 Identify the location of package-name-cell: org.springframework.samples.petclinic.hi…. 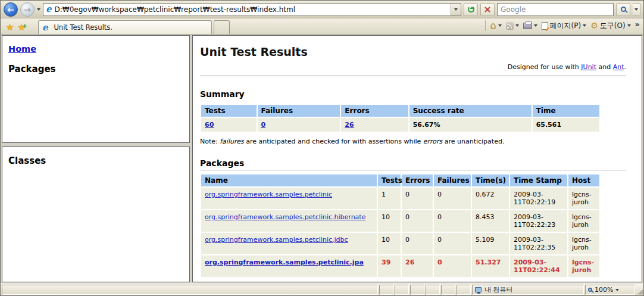
(289, 221).